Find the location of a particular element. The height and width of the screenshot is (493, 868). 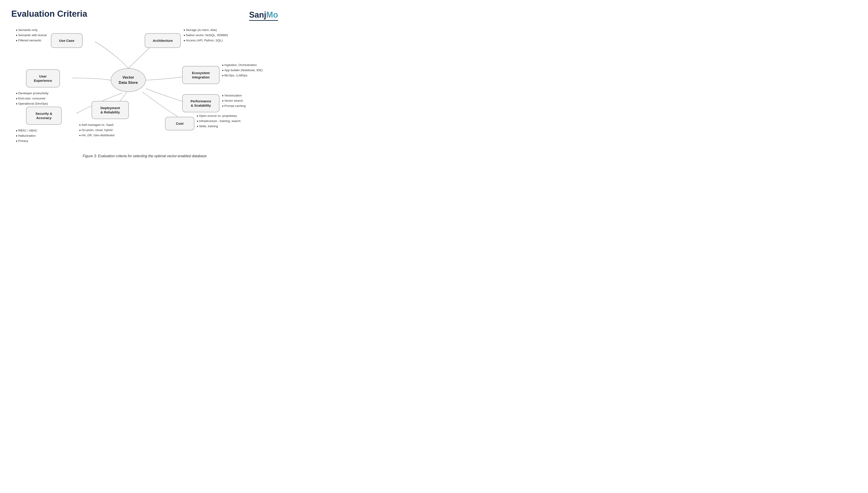

arch-bullet-2: Native vector, NoSQL, RDBMS is located at coordinates (206, 35).